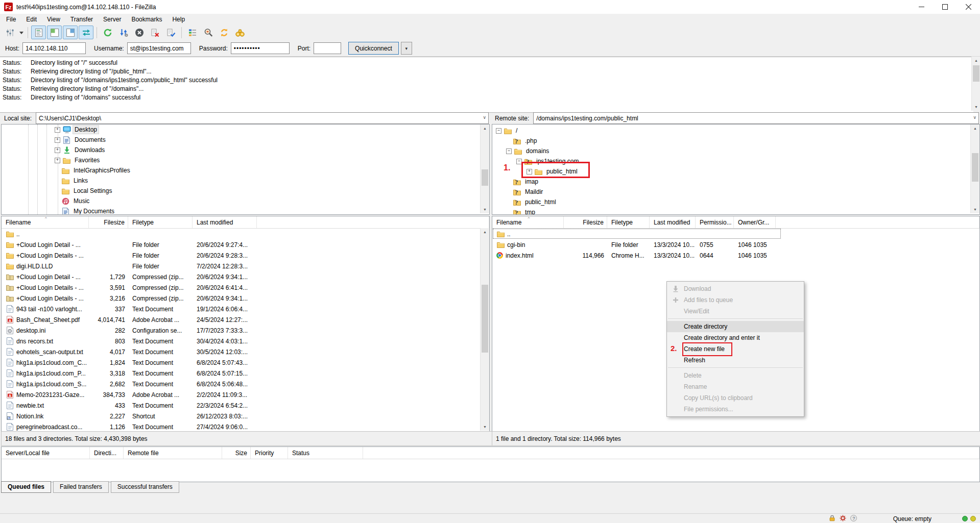  I want to click on menu-server: Server, so click(112, 19).